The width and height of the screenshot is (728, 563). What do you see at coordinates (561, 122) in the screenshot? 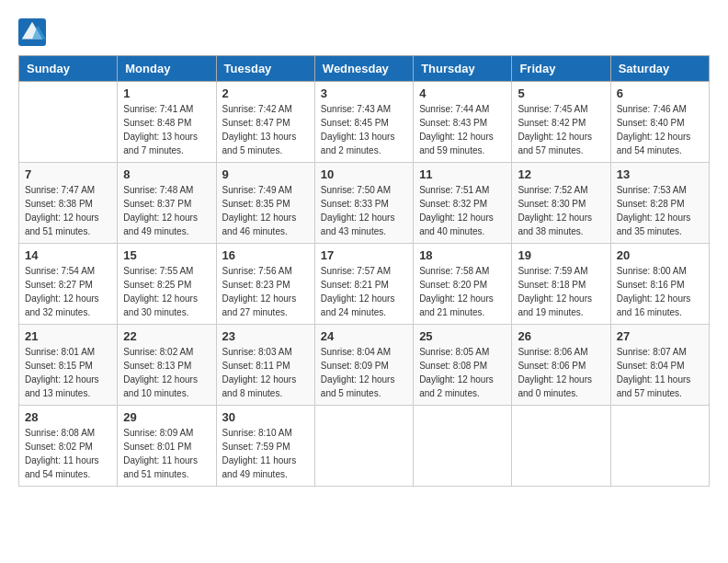
I see `calendar-day-cell: 5 Sunrise: 7:45 AM Sunset: 8:42 PM Dayli…` at bounding box center [561, 122].